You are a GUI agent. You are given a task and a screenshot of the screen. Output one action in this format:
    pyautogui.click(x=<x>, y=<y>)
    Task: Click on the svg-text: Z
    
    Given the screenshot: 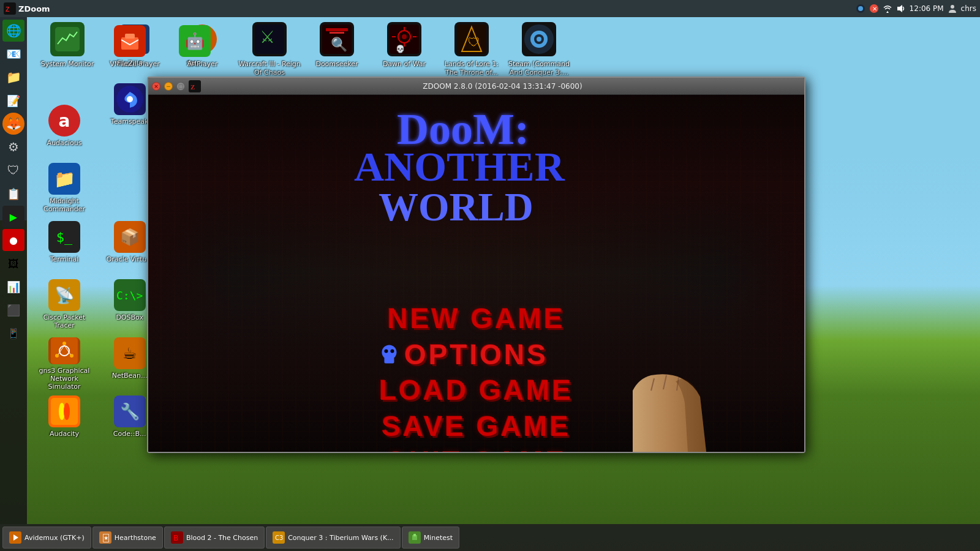 What is the action you would take?
    pyautogui.click(x=7, y=9)
    